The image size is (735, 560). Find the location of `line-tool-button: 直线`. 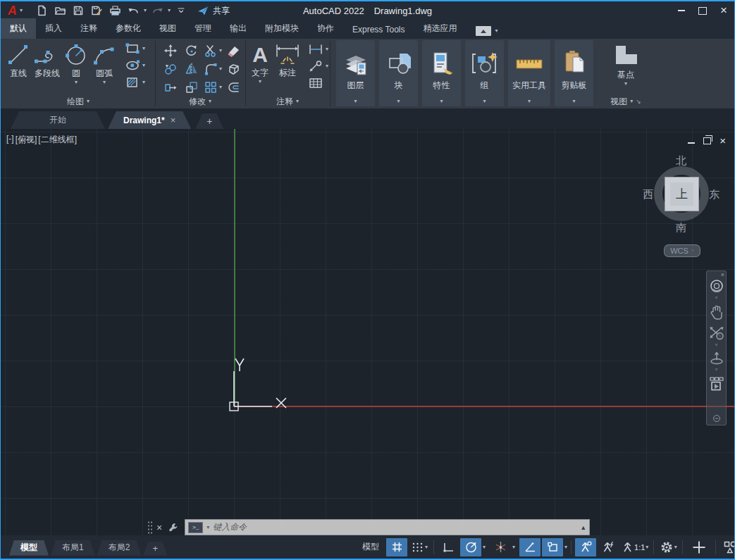

line-tool-button: 直线 is located at coordinates (18, 60).